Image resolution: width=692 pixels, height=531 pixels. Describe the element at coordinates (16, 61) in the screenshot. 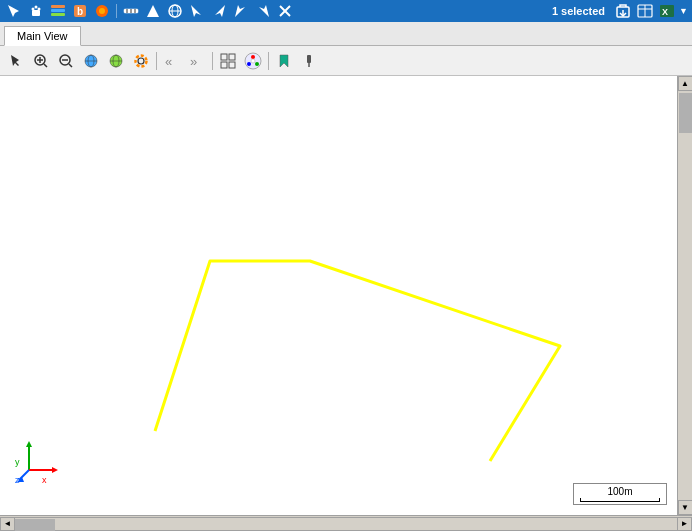

I see `arrow-tool-icon` at that location.